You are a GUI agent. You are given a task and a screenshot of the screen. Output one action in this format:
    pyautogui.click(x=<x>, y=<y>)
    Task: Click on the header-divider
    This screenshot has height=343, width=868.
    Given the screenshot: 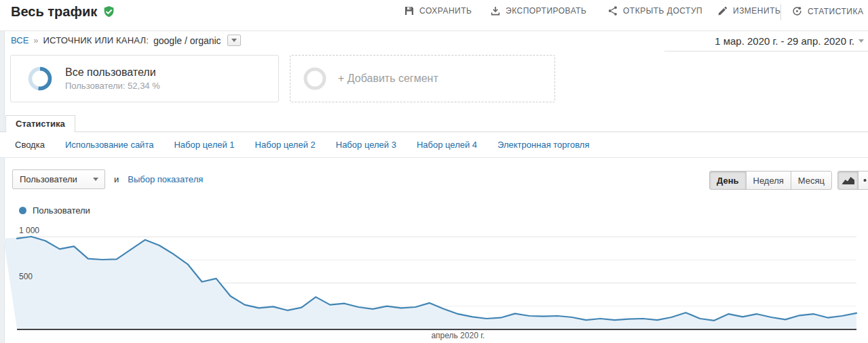 What is the action you would take?
    pyautogui.click(x=434, y=31)
    